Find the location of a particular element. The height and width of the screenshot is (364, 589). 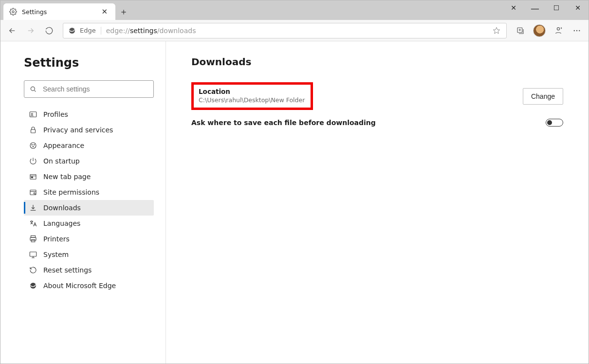

ask-where-toggle is located at coordinates (554, 123).